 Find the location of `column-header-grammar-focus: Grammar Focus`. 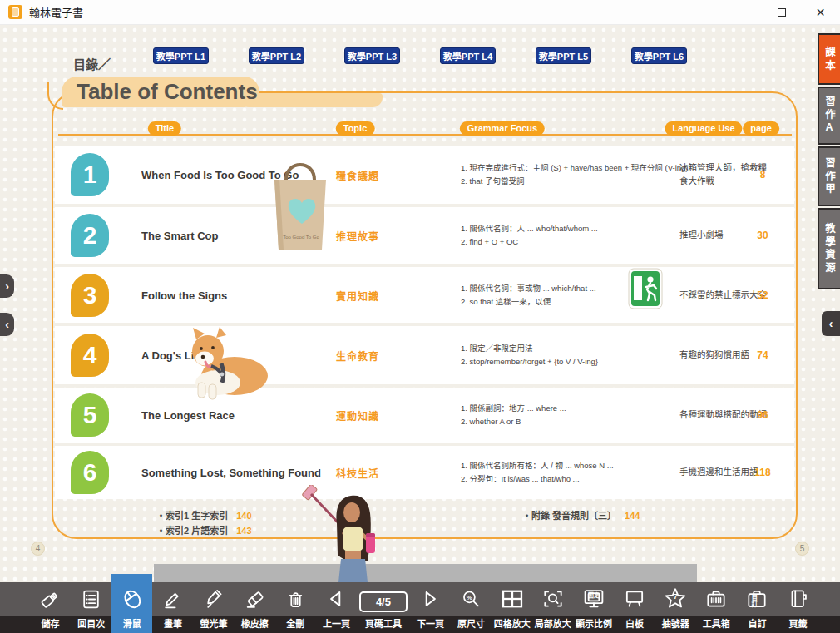

column-header-grammar-focus: Grammar Focus is located at coordinates (502, 128).